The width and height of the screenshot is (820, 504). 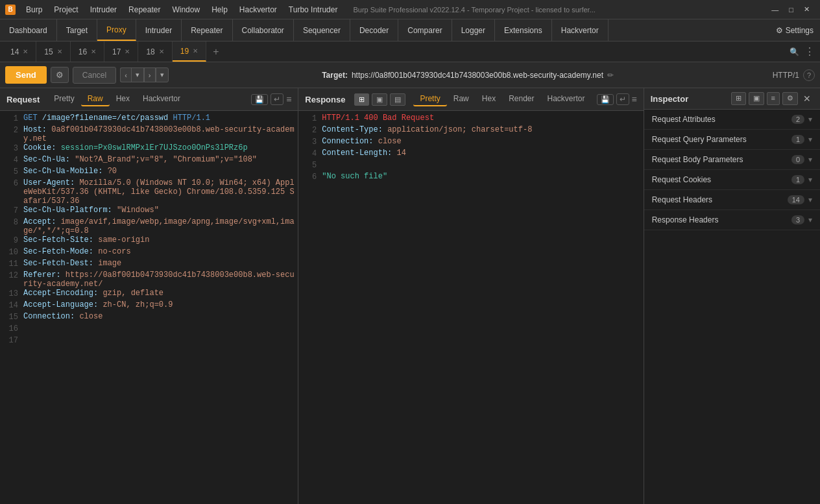 I want to click on nav-hackvertor: Hackvertor, so click(x=580, y=30).